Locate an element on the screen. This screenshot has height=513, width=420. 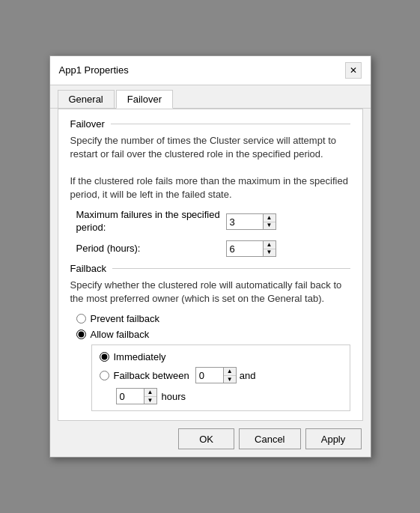
between-spinner1: ▲ ▼ is located at coordinates (216, 375).